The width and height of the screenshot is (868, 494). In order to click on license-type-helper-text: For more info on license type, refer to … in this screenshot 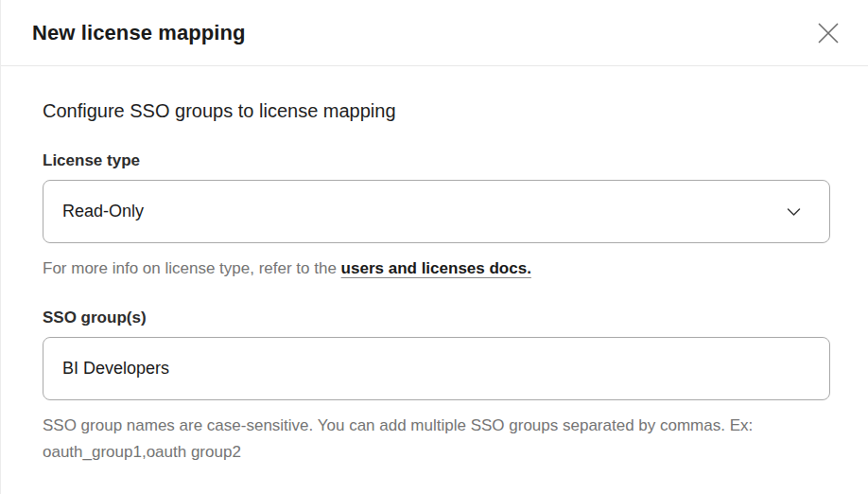, I will do `click(425, 269)`.